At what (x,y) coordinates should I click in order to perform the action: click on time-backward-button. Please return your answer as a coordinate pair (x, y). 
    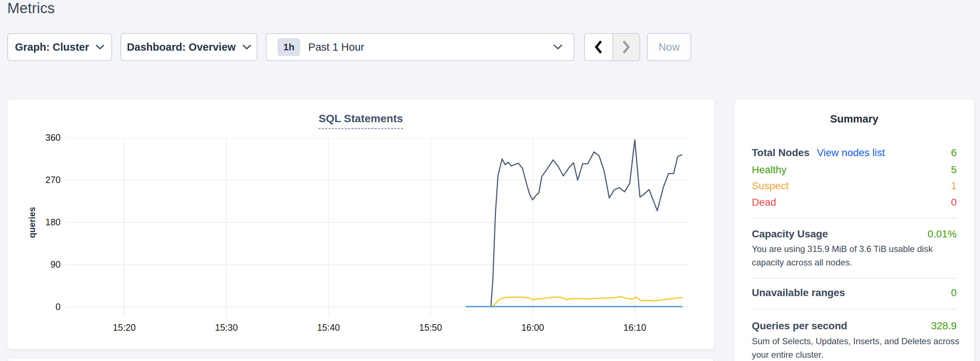
    Looking at the image, I should click on (599, 47).